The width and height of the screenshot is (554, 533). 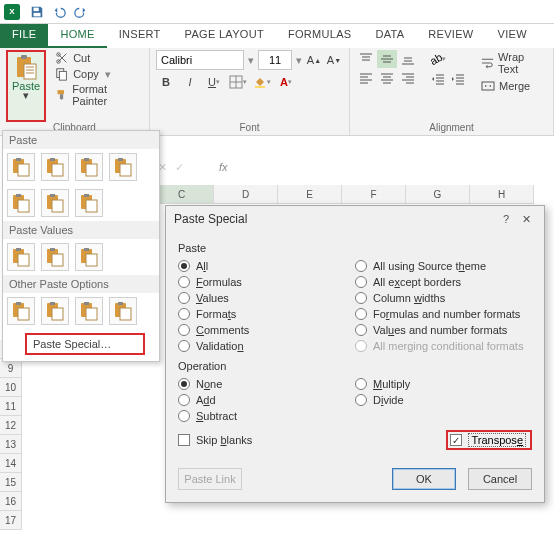 I want to click on row-header: 13, so click(x=11, y=444).